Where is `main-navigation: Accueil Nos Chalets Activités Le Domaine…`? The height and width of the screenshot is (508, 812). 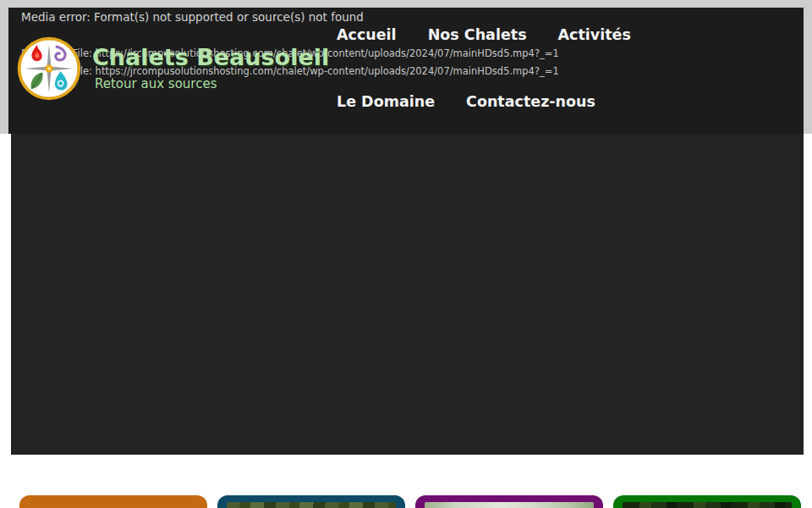
main-navigation: Accueil Nos Chalets Activités Le Domaine… is located at coordinates (535, 68).